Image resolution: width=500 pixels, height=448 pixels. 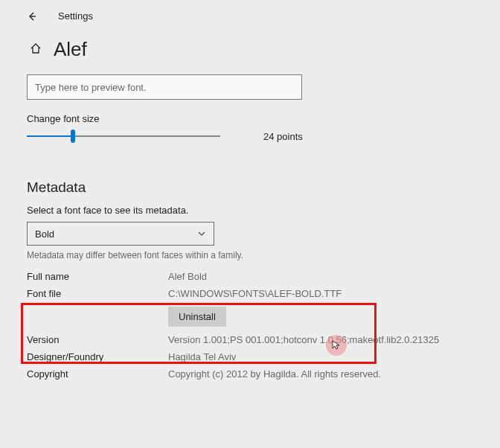 What do you see at coordinates (121, 234) in the screenshot?
I see `font-face-select: Bold` at bounding box center [121, 234].